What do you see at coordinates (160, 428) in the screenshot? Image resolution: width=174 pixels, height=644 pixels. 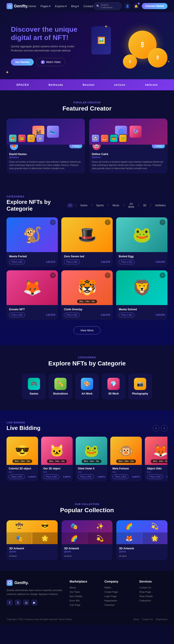 I see `bidding-nav-arrows: ‹ ›` at bounding box center [160, 428].